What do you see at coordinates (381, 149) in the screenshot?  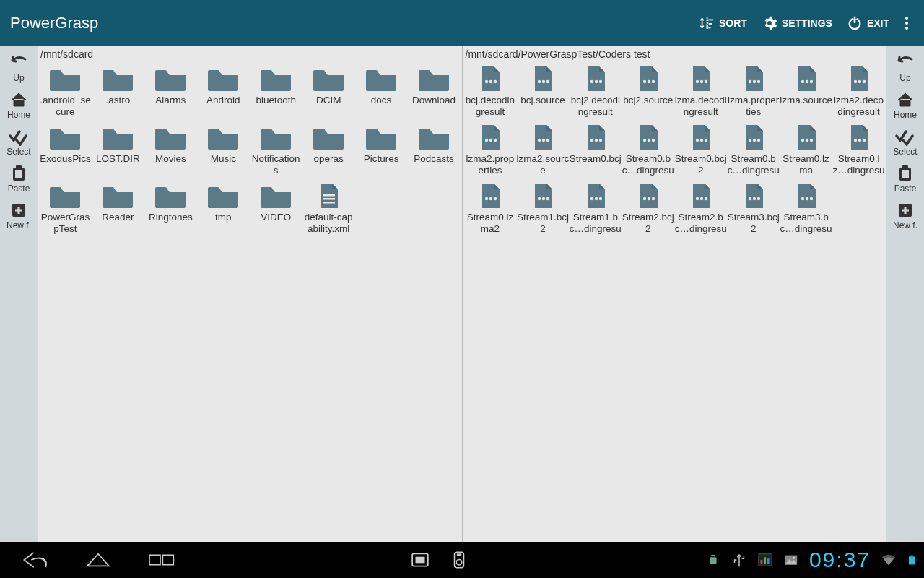 I see `folder-item: Pictures` at bounding box center [381, 149].